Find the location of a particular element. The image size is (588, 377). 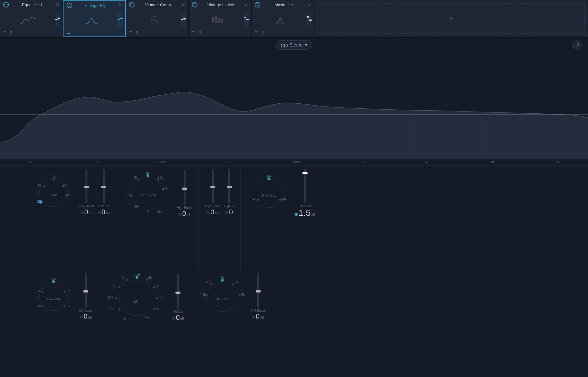

plugin-slot-eq1: ⓘ Equalizer 1 ✕ ☰ ⠿ is located at coordinates (31, 19).